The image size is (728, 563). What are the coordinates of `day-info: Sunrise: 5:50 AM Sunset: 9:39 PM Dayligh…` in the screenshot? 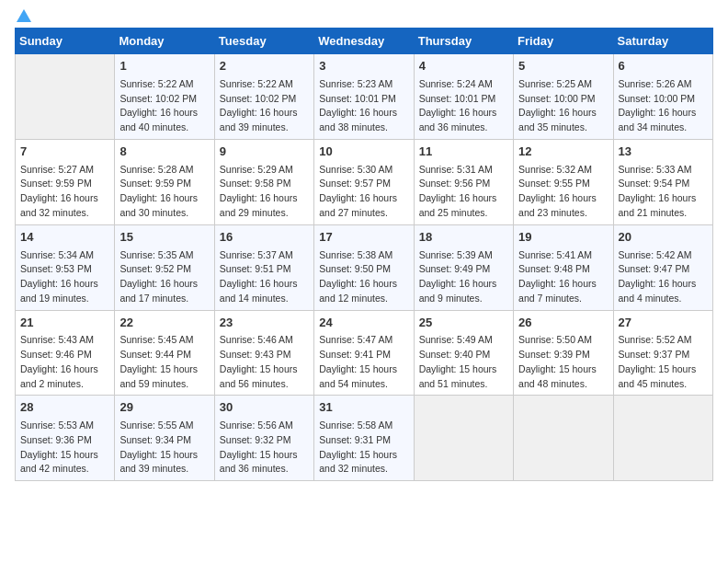 It's located at (563, 362).